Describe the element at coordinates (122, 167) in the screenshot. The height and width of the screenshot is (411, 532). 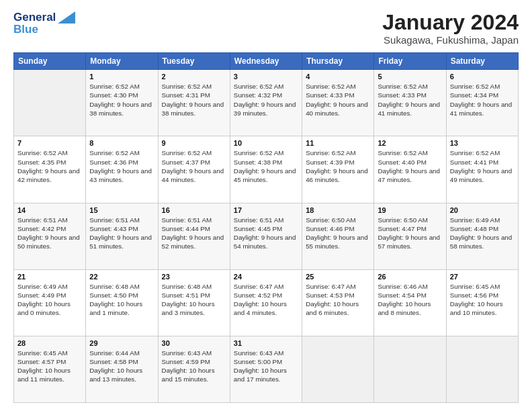
I see `day-info: Sunrise: 6:52 AMSunset: 4:36 PMDaylight:…` at that location.